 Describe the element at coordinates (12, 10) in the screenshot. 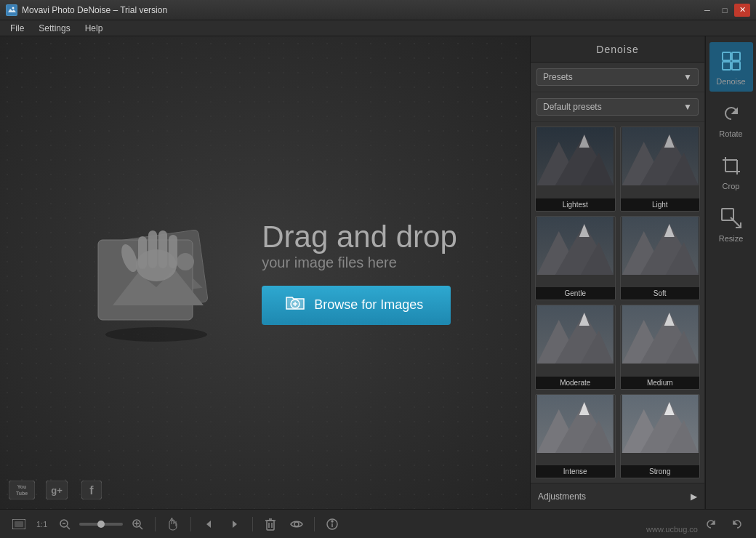

I see `app-icon` at that location.